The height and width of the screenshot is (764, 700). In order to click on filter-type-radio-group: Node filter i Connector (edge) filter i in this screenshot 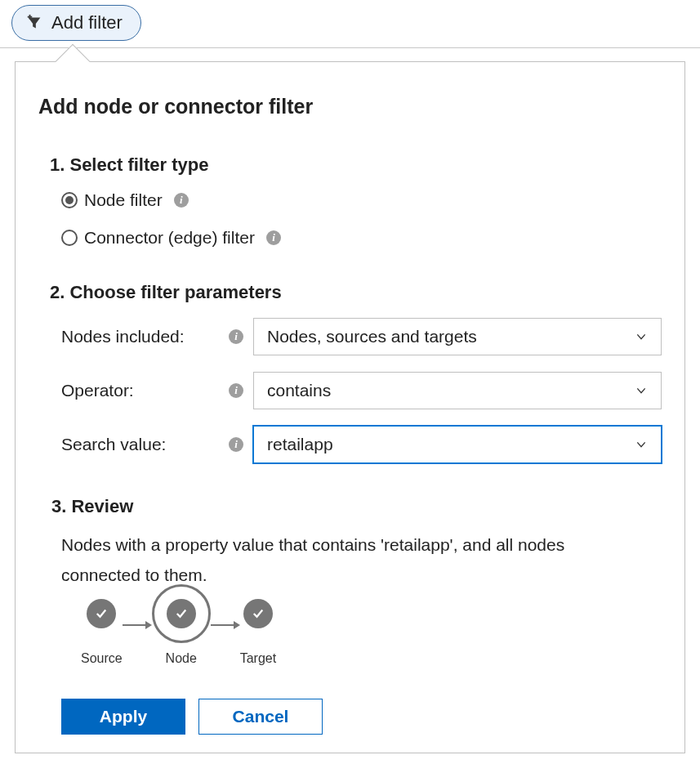, I will do `click(361, 219)`.